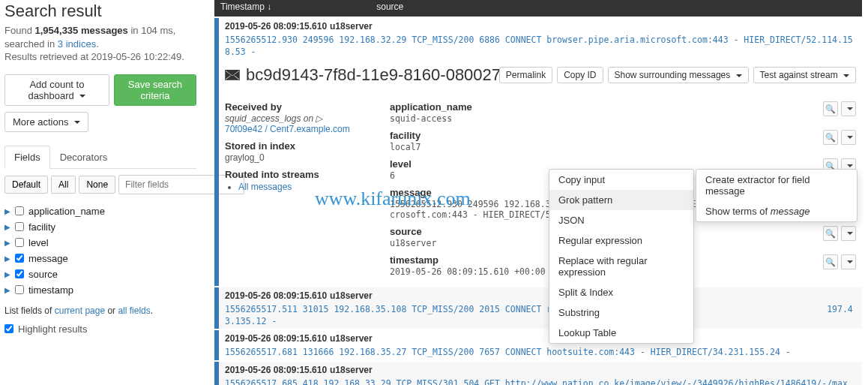 Image resolution: width=868 pixels, height=385 pixels. Describe the element at coordinates (621, 333) in the screenshot. I see `menu-item: Lookup Table` at that location.